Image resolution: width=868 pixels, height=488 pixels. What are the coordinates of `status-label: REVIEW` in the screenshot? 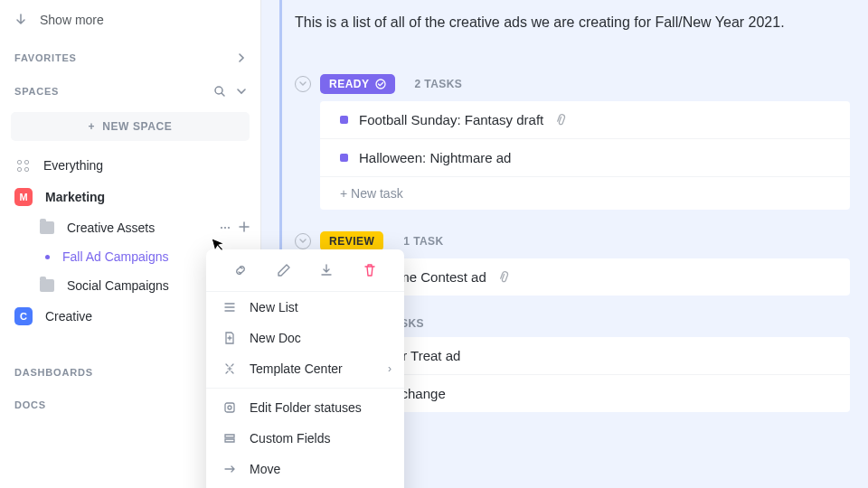 It's located at (352, 241).